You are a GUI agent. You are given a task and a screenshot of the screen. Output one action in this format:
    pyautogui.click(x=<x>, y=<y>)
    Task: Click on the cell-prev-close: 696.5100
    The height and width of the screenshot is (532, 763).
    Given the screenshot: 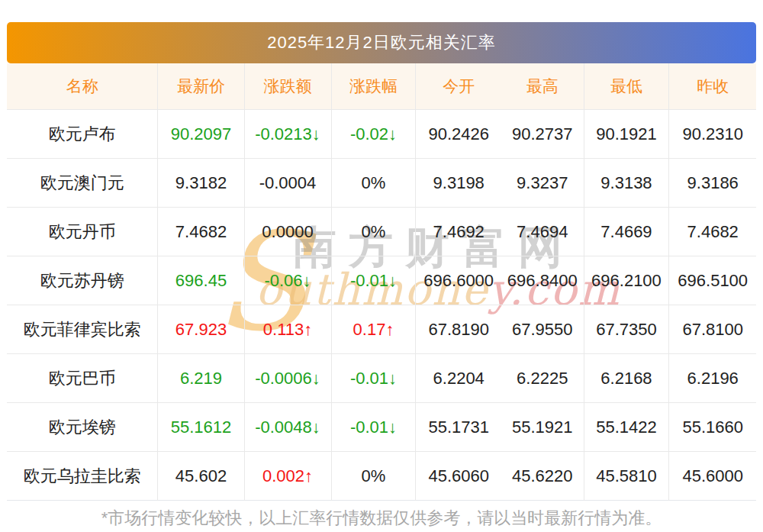 What is the action you would take?
    pyautogui.click(x=713, y=281)
    